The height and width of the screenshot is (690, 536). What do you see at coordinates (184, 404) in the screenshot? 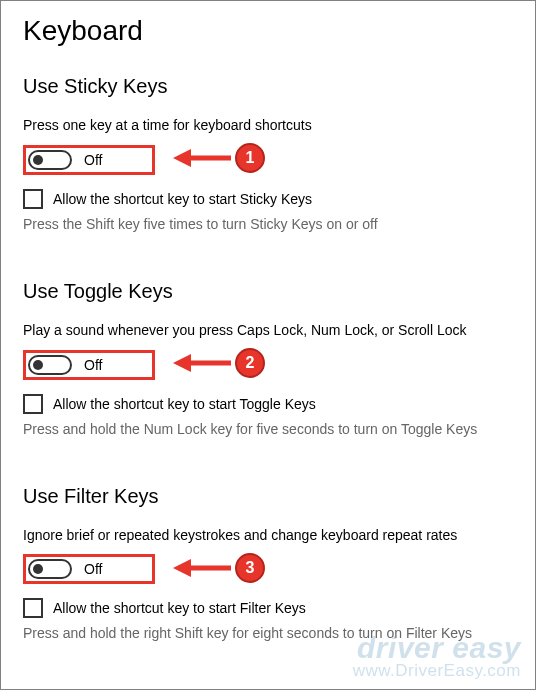
I see `toggle-keys-checkbox-label: Allow the shortcut key to start Toggle K…` at bounding box center [184, 404].